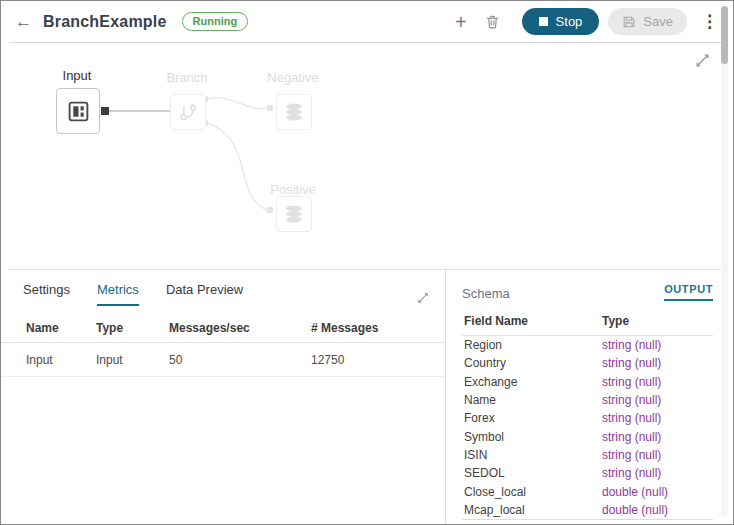 The width and height of the screenshot is (734, 525). I want to click on node-label-negative: Negative, so click(293, 78).